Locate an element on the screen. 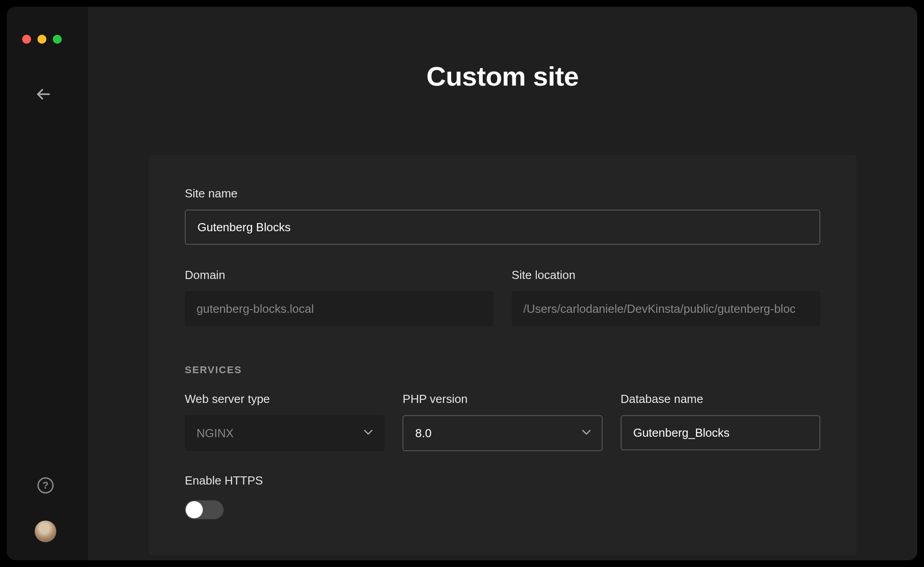 This screenshot has width=924, height=567. services-row: Web server type NGINX PHP version is located at coordinates (503, 422).